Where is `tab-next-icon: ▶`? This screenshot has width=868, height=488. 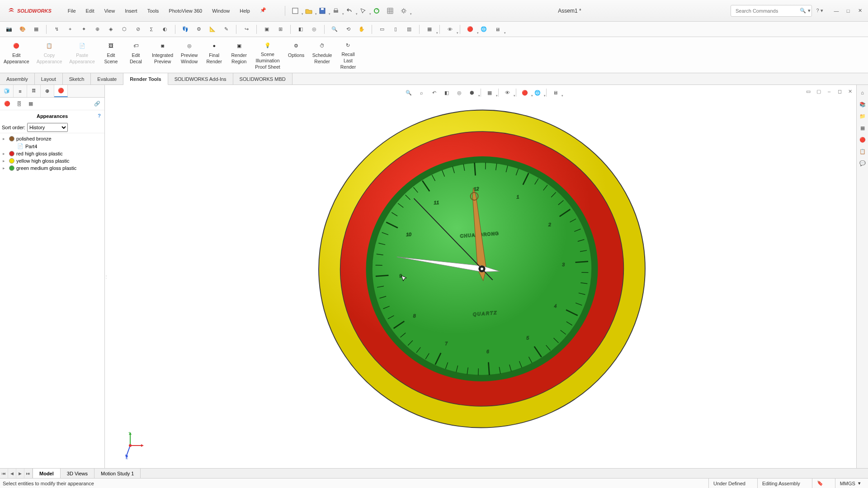
tab-next-icon: ▶ is located at coordinates (20, 474).